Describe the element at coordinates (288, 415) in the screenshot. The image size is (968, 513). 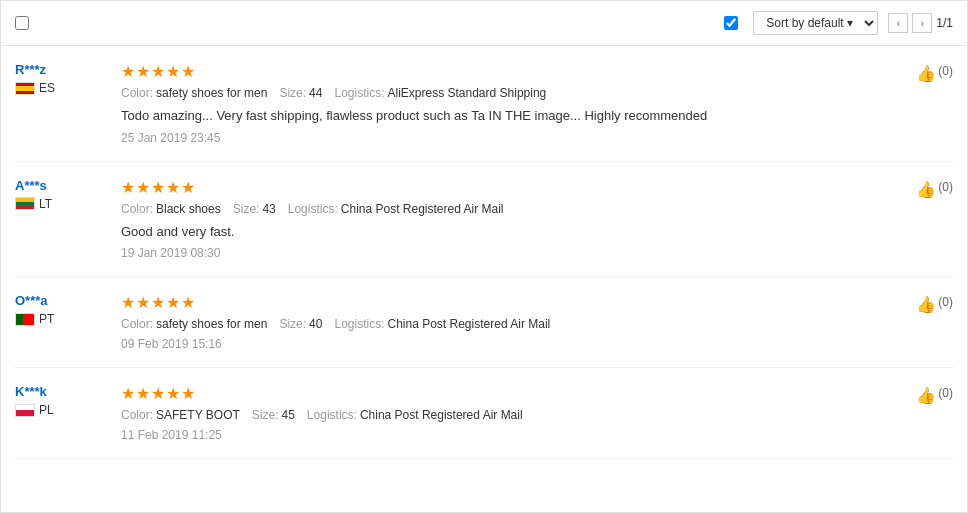
I see `size-value: 45` at that location.